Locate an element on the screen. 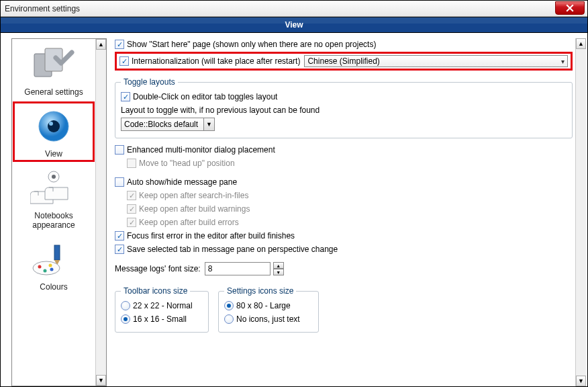 The width and height of the screenshot is (588, 387). label-i18n: Internationalization (will take place af… is located at coordinates (216, 61).